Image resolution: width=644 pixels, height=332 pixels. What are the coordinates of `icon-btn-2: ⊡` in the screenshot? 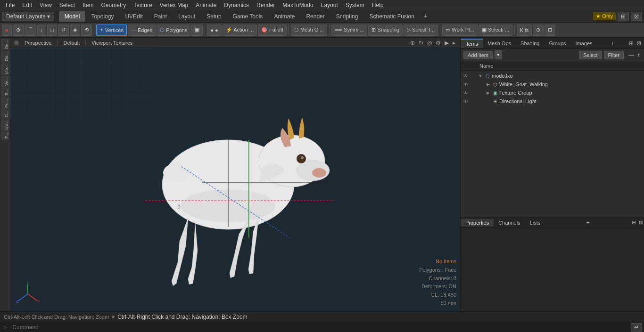 It's located at (550, 30).